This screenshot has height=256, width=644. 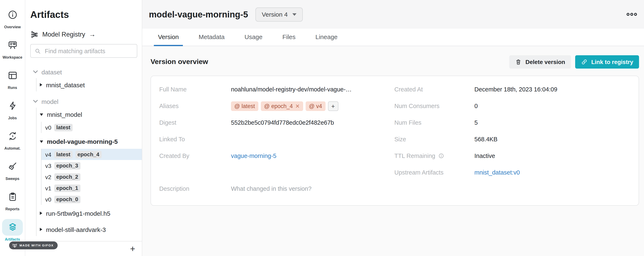 I want to click on link-to-registry-button: Link to registry, so click(x=607, y=62).